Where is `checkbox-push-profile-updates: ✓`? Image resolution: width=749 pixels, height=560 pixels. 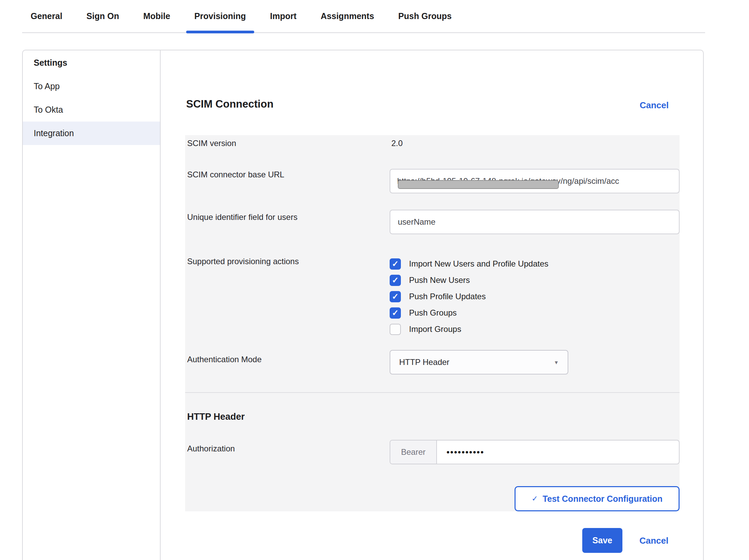
checkbox-push-profile-updates: ✓ is located at coordinates (395, 297).